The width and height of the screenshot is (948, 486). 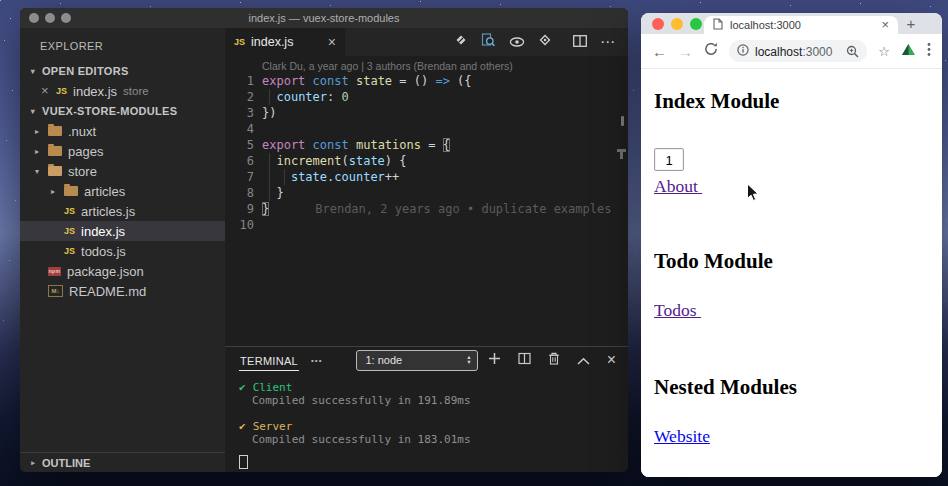 I want to click on back-button: ←, so click(x=660, y=52).